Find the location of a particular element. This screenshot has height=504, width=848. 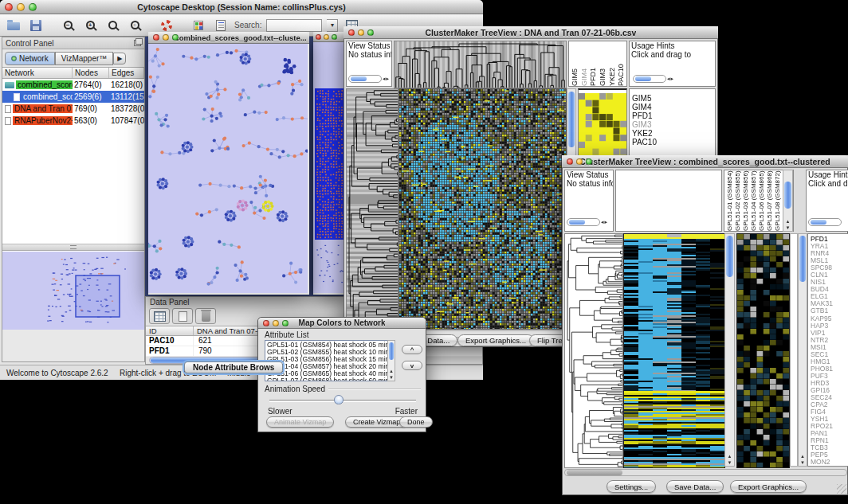

table-row: DNA and Tran 07 769(0) 183728(0) is located at coordinates (73, 108).